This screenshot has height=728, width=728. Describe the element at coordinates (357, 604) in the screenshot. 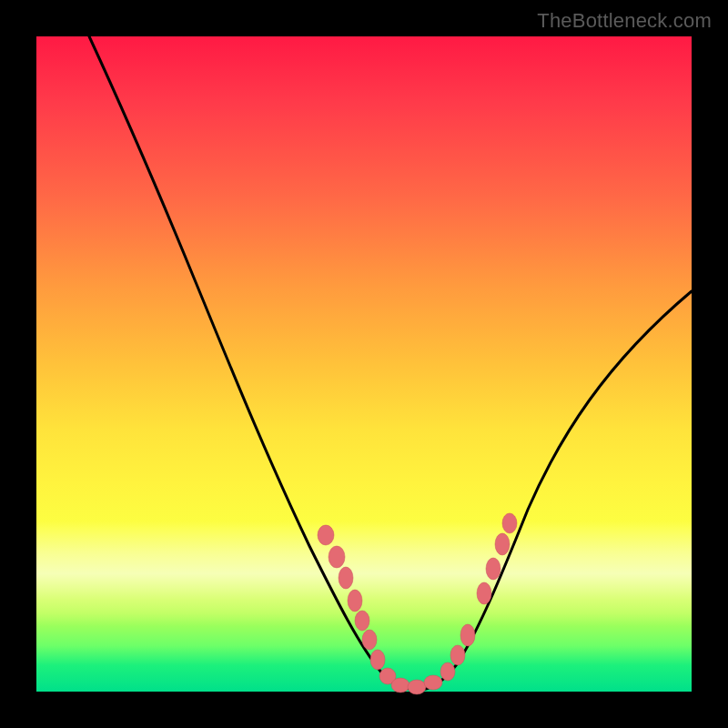

I see `marker-group-left` at that location.